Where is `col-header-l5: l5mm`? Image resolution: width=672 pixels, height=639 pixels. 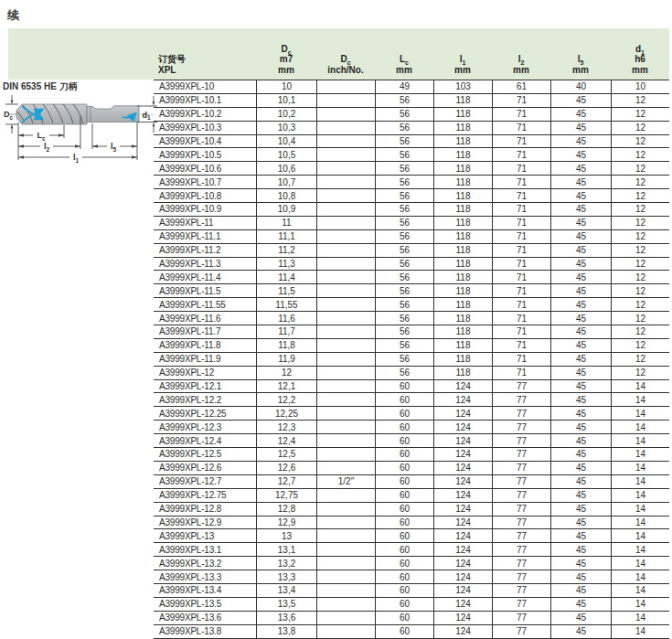
col-header-l5: l5mm is located at coordinates (581, 64).